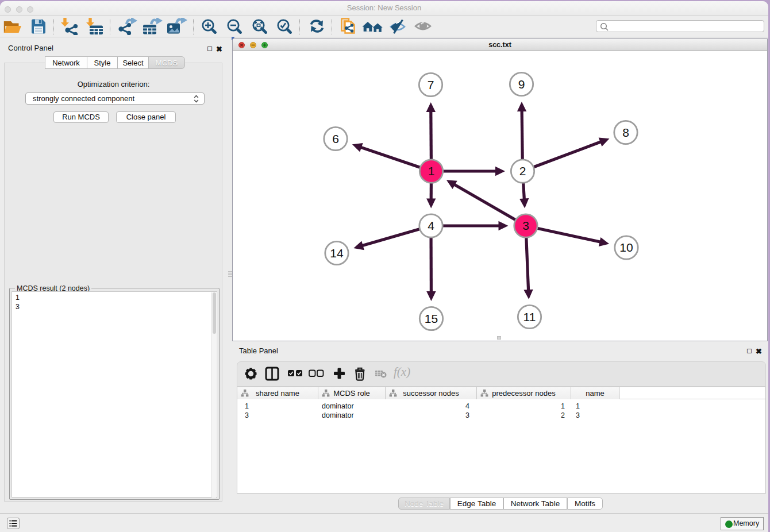  I want to click on svg-text: 4, so click(431, 225).